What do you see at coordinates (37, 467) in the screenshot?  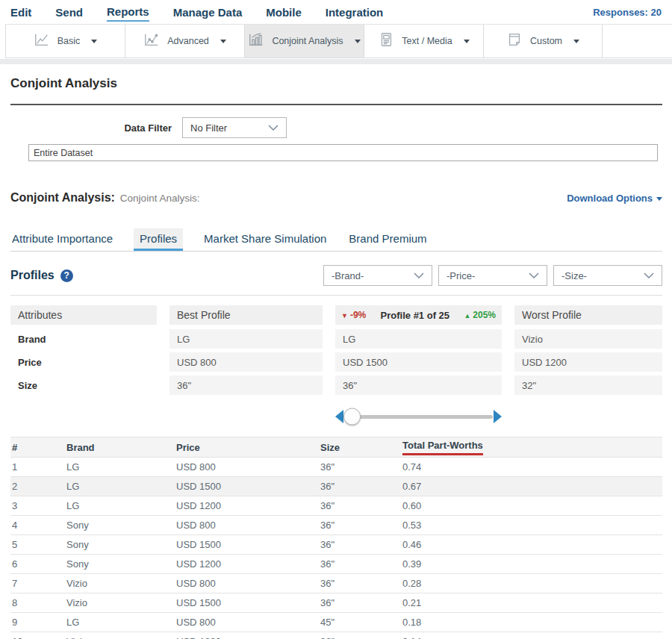 I see `cell-num: 1` at bounding box center [37, 467].